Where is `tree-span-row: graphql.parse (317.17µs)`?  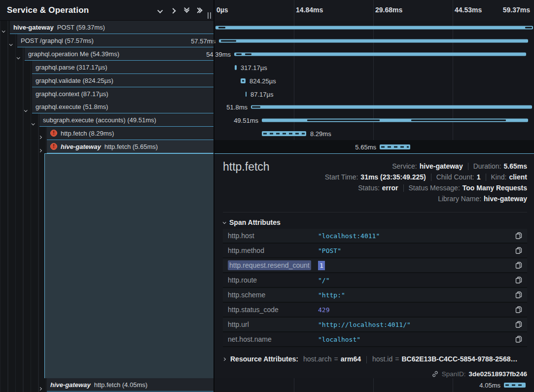
tree-span-row: graphql.parse (317.17µs) is located at coordinates (107, 67).